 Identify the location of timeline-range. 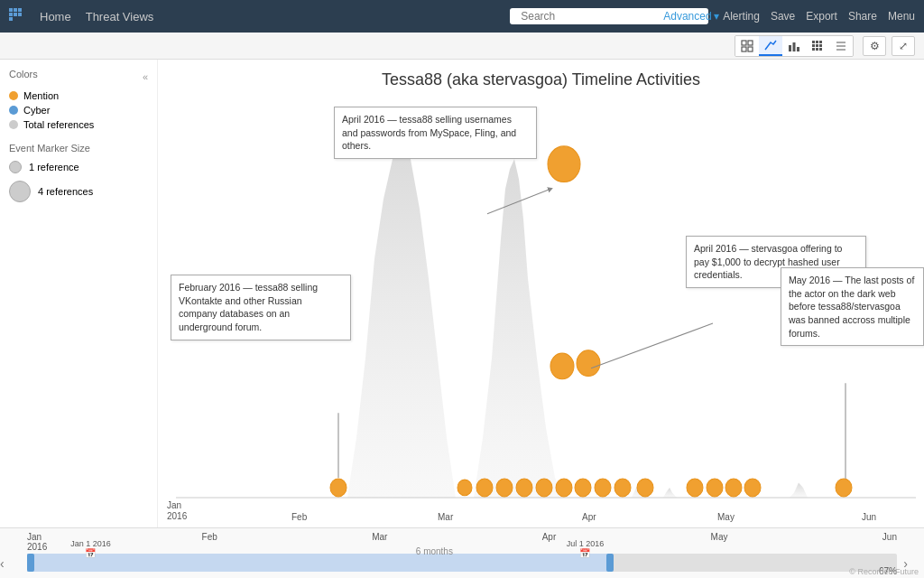
(319, 563).